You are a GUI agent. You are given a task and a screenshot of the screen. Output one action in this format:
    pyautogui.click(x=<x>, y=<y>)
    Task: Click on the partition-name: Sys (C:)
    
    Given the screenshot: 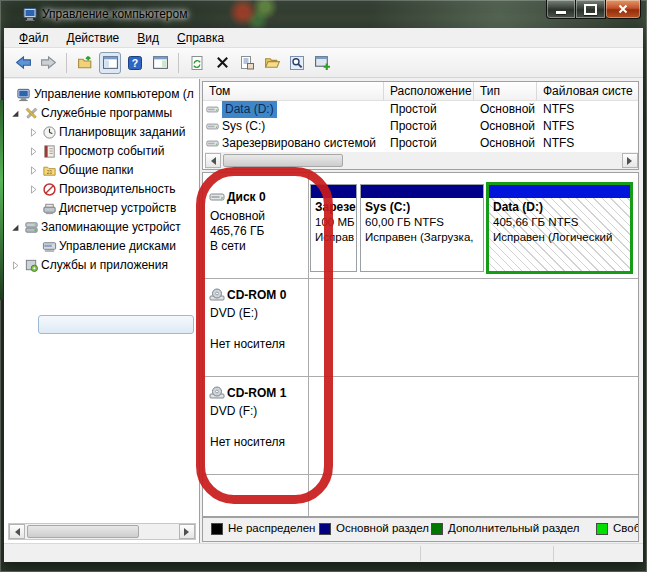 What is the action you would take?
    pyautogui.click(x=422, y=208)
    